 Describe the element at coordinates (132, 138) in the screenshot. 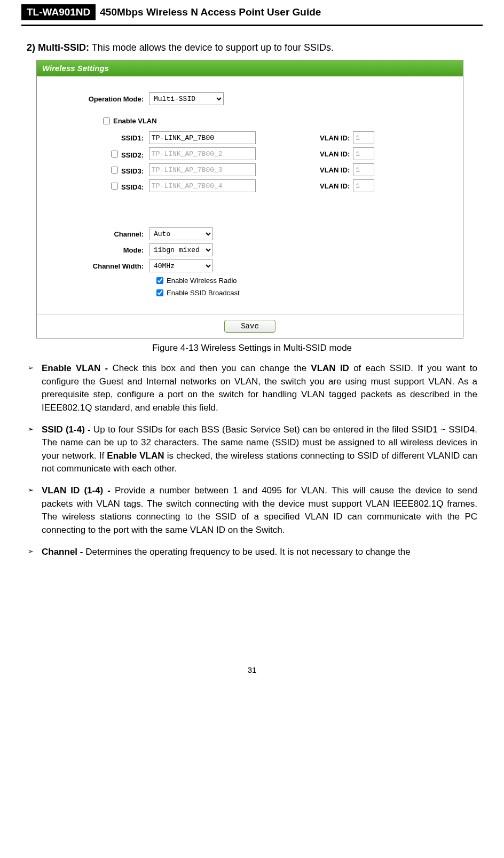

I see `ssid-label: SSID1:` at that location.